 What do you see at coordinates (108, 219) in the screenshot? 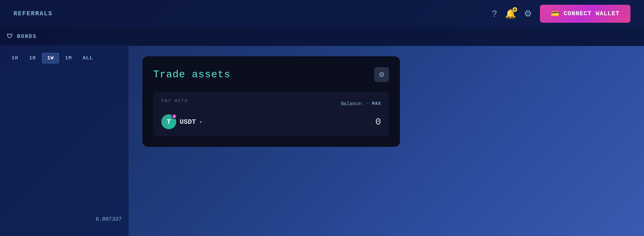
I see `chart-value: 0.007337` at bounding box center [108, 219].